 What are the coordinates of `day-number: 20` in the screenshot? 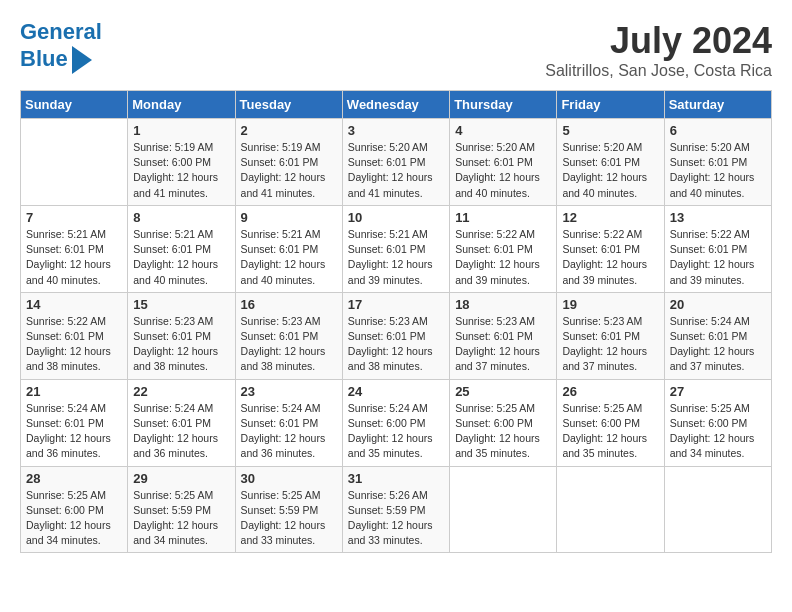 It's located at (718, 304).